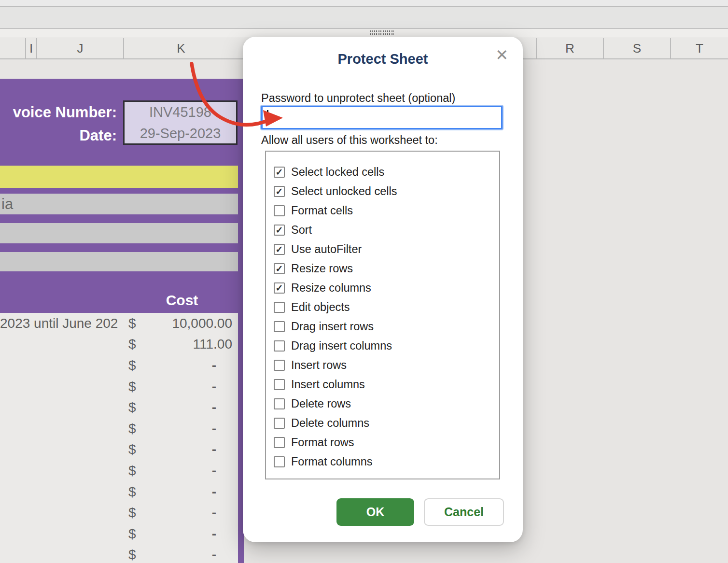 Image resolution: width=728 pixels, height=563 pixels. Describe the element at coordinates (319, 365) in the screenshot. I see `permission-label: Insert rows` at that location.